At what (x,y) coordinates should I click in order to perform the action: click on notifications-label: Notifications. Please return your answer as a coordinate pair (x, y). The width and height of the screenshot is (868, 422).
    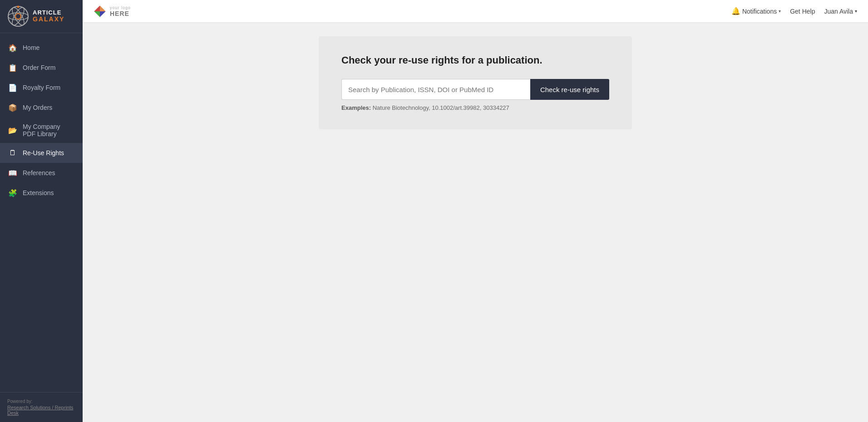
    Looking at the image, I should click on (760, 11).